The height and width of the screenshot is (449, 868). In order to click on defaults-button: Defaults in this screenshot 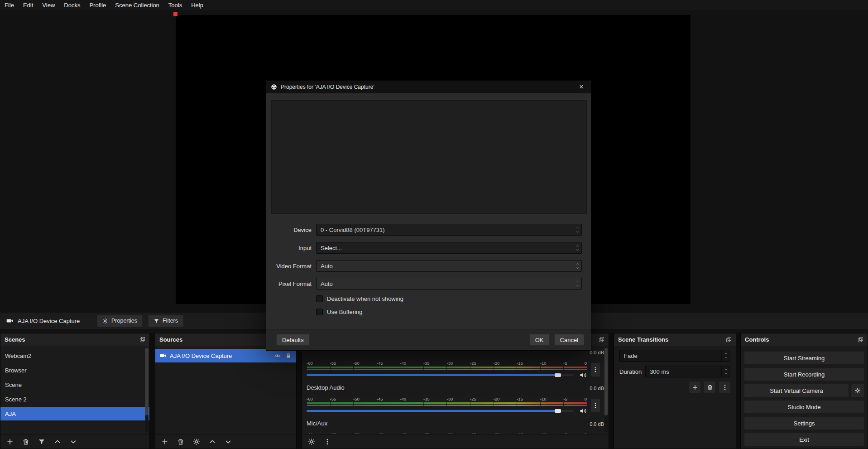, I will do `click(293, 340)`.